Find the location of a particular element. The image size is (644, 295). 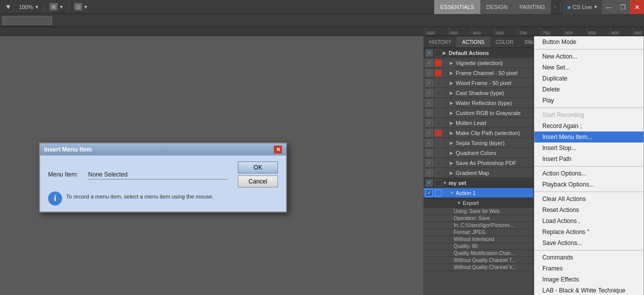

check-wood-frame: ✓ is located at coordinates (429, 83).